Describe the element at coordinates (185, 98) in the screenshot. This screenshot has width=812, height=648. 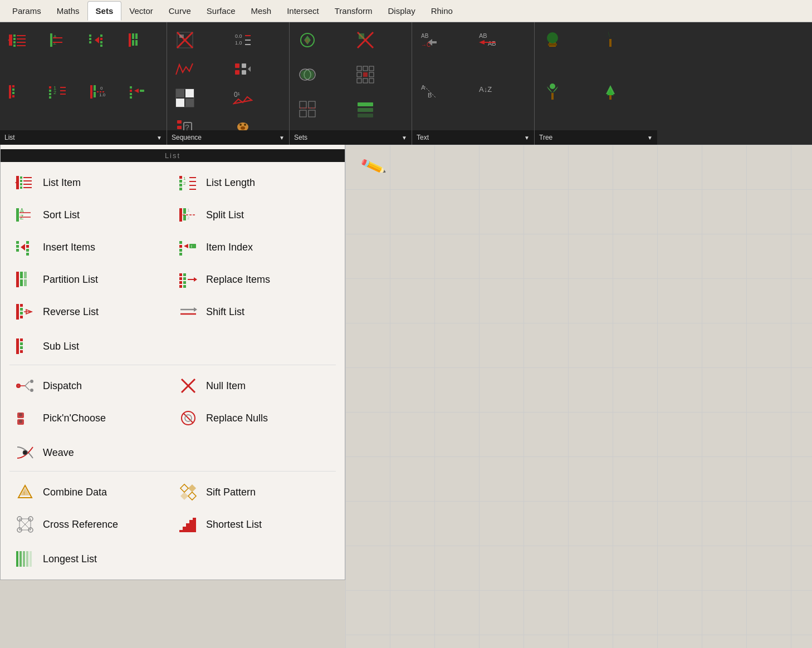
I see `seq-check-btn` at that location.